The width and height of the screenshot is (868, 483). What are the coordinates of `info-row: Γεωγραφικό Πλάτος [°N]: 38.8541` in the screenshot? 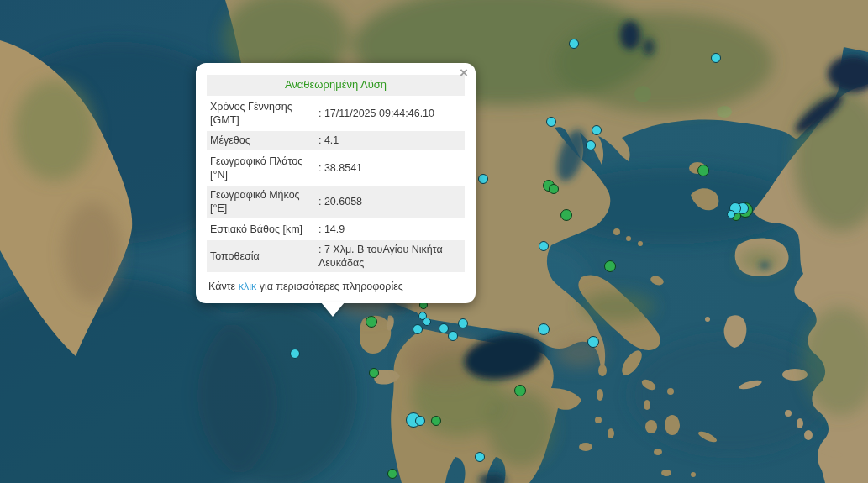 It's located at (336, 168).